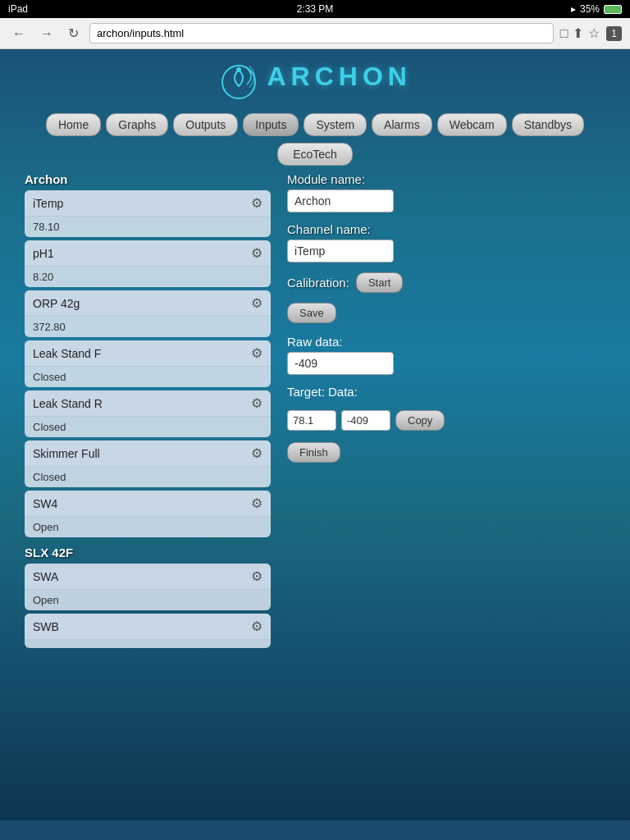 The width and height of the screenshot is (630, 840). I want to click on target-value-input, so click(312, 420).